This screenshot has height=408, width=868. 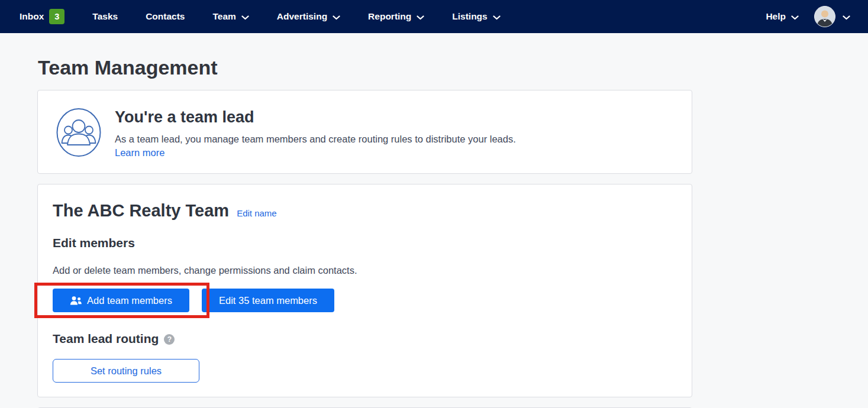 I want to click on nav-contacts-label: Contacts, so click(x=165, y=17).